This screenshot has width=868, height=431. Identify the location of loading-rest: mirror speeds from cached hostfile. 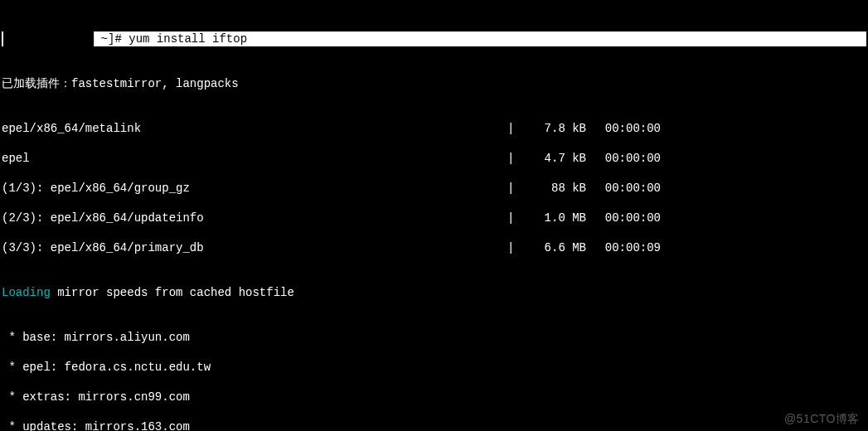
(172, 293).